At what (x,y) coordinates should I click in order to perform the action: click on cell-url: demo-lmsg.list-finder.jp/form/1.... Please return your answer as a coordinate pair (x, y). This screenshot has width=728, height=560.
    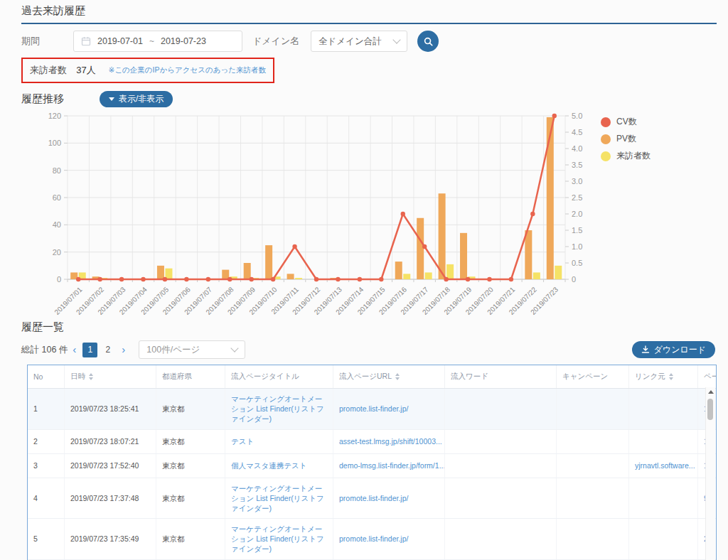
    Looking at the image, I should click on (390, 465).